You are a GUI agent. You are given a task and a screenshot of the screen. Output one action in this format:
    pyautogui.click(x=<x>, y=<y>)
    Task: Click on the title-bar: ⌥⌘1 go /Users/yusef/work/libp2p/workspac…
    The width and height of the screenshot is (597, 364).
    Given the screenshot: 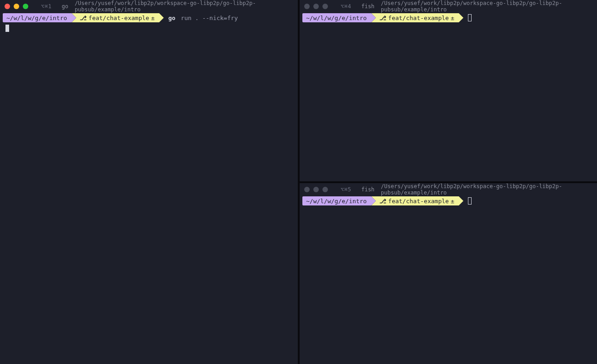 What is the action you would take?
    pyautogui.click(x=149, y=6)
    